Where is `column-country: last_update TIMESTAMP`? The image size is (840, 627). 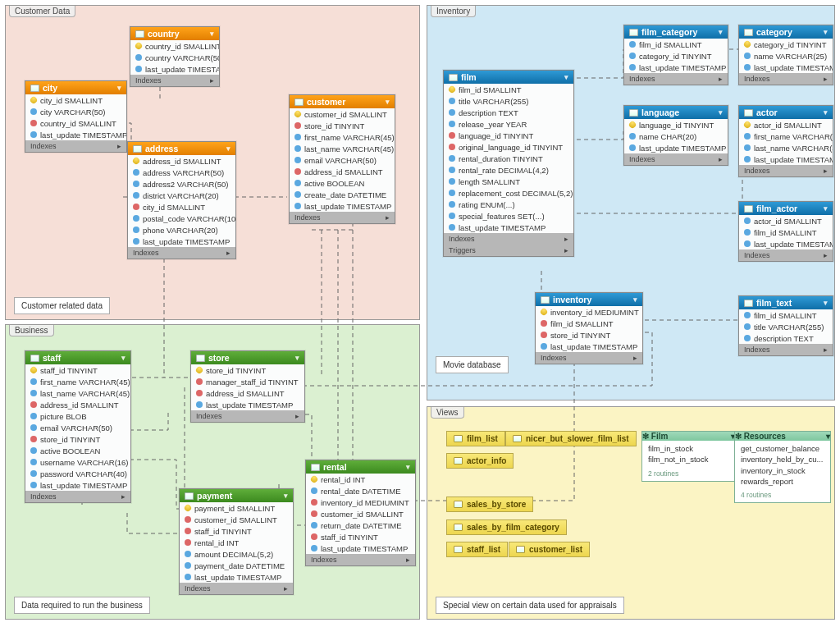
column-country: last_update TIMESTAMP is located at coordinates (175, 69).